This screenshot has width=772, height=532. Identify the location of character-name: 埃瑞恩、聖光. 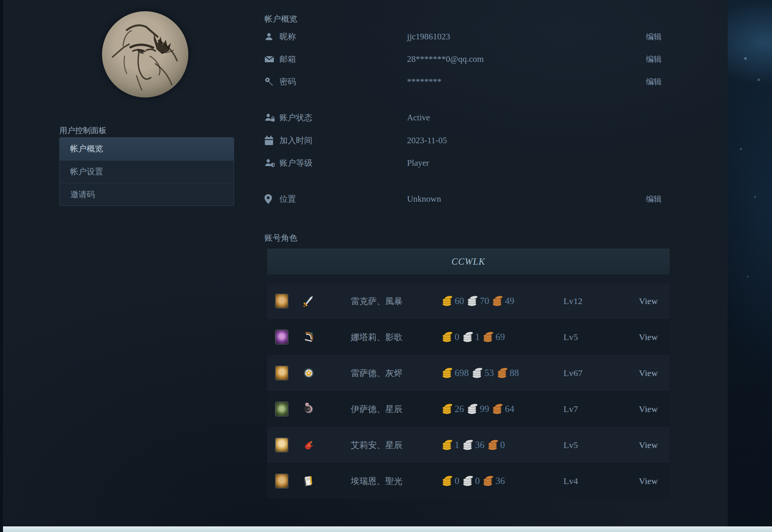
(377, 481).